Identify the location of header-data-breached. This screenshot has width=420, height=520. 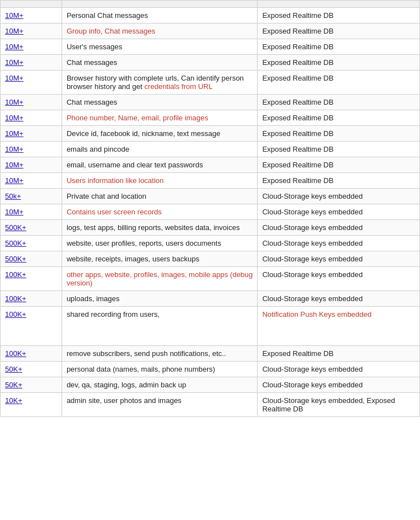
(160, 4).